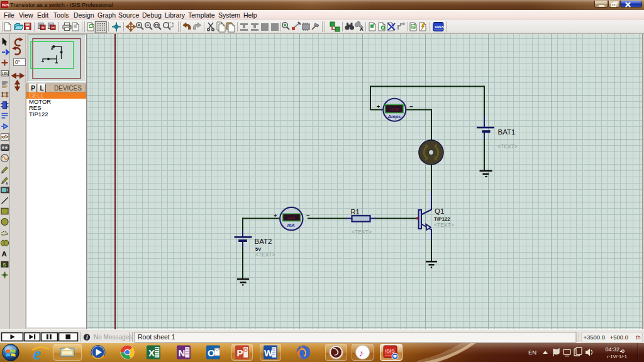 The image size is (644, 362). What do you see at coordinates (240, 353) in the screenshot?
I see `svg-text: P` at bounding box center [240, 353].